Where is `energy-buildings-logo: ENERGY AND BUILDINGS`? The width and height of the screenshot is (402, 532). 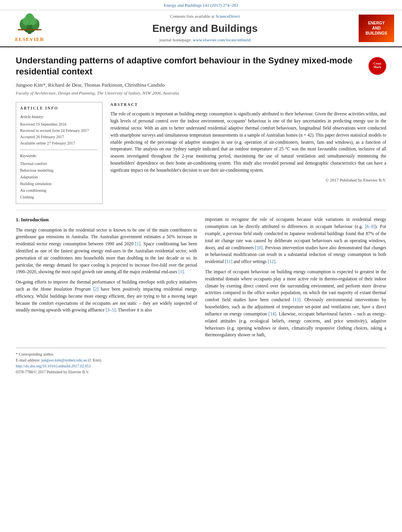 energy-buildings-logo: ENERGY AND BUILDINGS is located at coordinates (376, 28).